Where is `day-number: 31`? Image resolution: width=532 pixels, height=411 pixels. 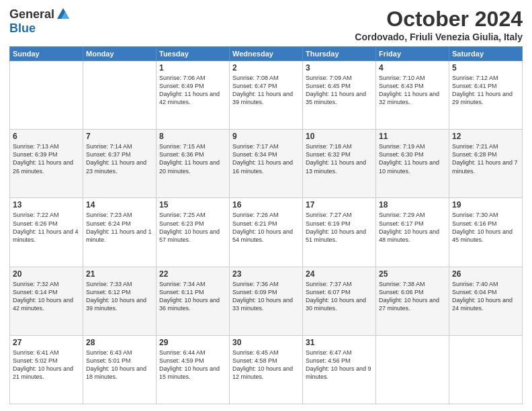 day-number: 31 is located at coordinates (339, 342).